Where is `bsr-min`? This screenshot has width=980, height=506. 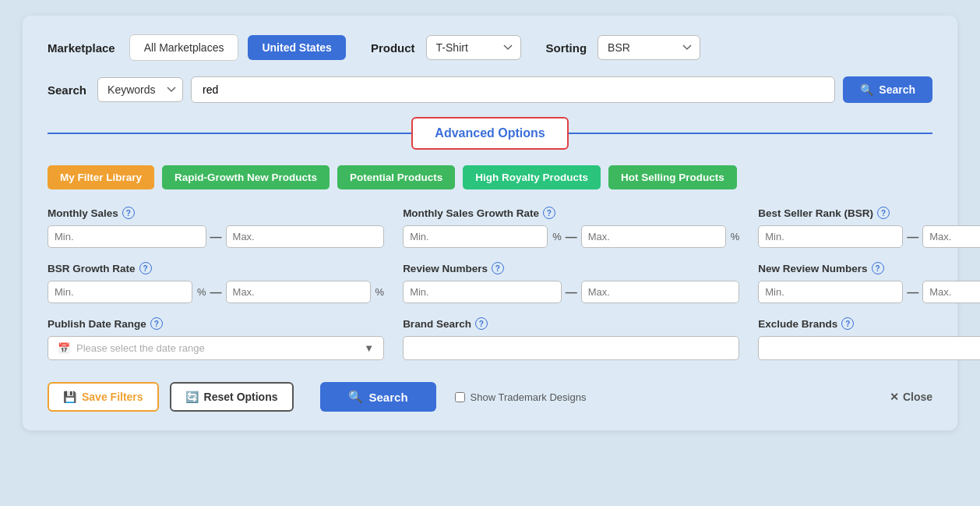
bsr-min is located at coordinates (830, 237).